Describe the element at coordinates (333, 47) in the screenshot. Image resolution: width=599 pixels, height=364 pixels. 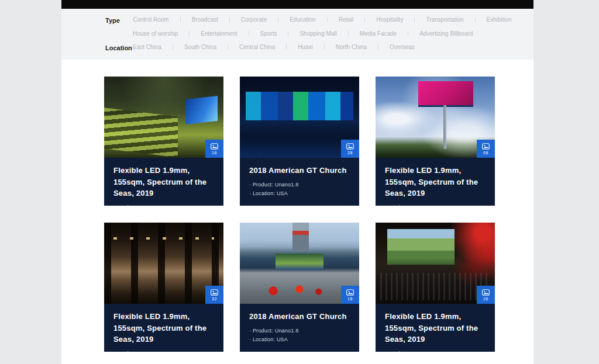
I see `location-filter-row: East China South China Central China Hua…` at that location.